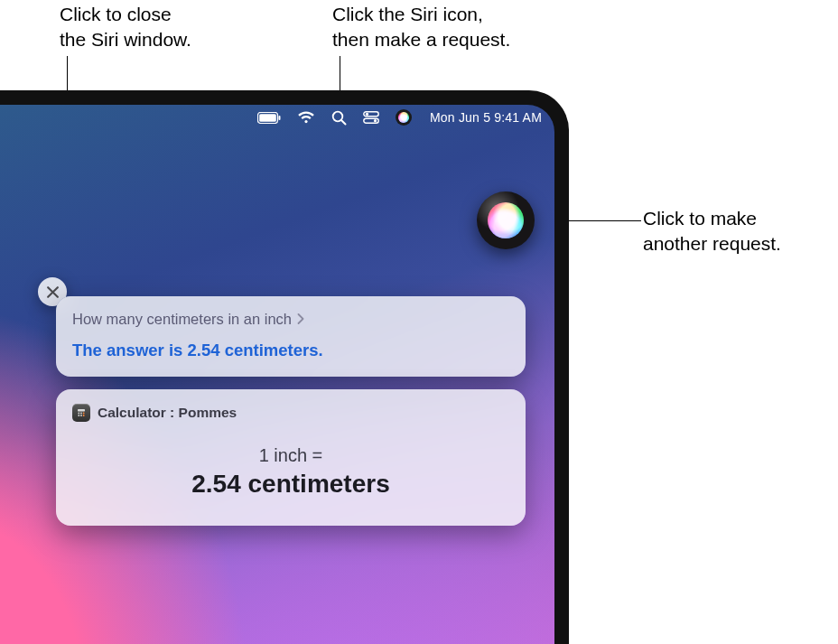  I want to click on calculator-icon, so click(81, 413).